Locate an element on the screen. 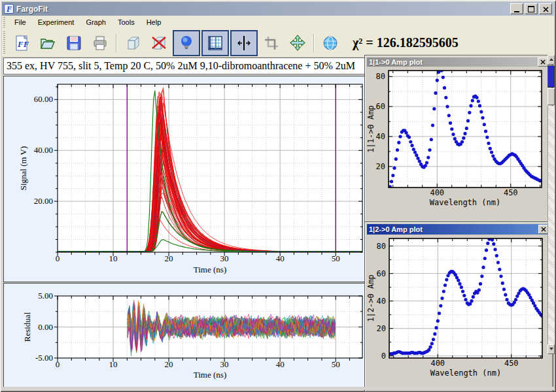  svg-text: 20.00 is located at coordinates (43, 201).